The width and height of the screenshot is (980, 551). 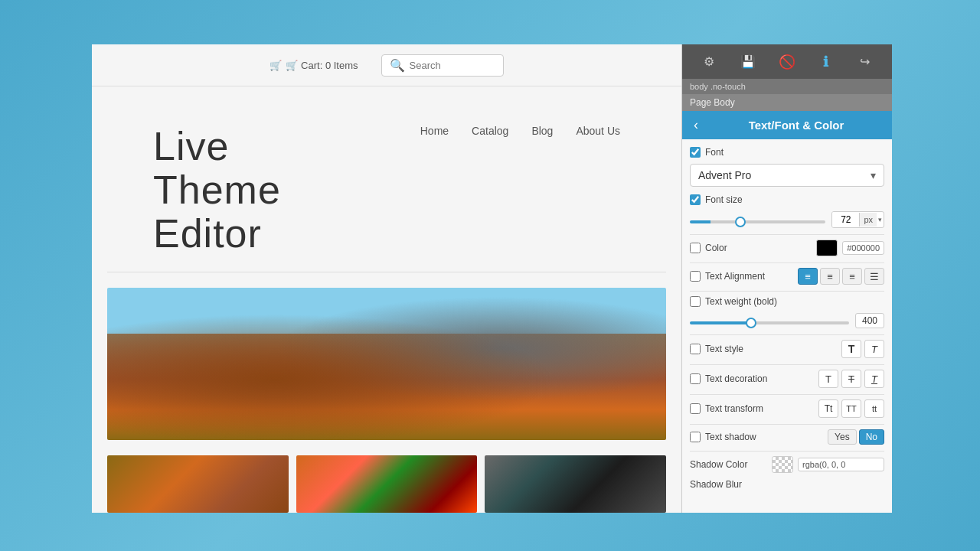 I want to click on font-size-input: 72, so click(x=845, y=220).